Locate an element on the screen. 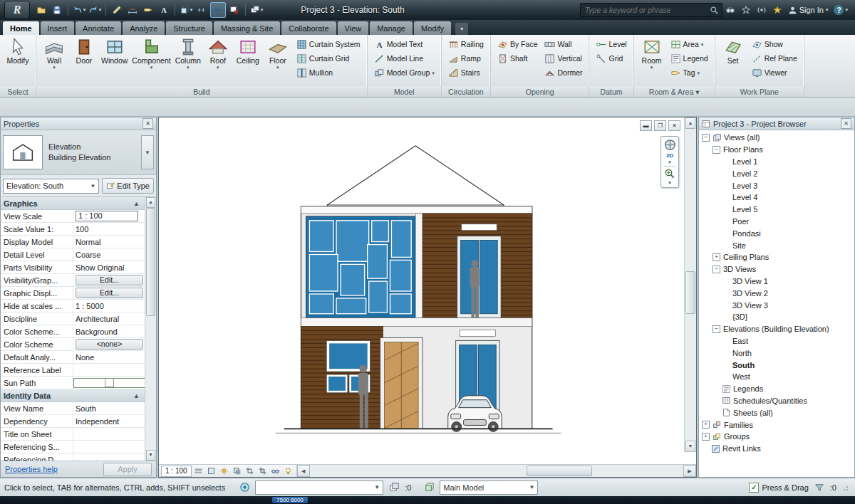 The width and height of the screenshot is (855, 504). ribbon-circulation-stairs-button: Stairs is located at coordinates (466, 73).